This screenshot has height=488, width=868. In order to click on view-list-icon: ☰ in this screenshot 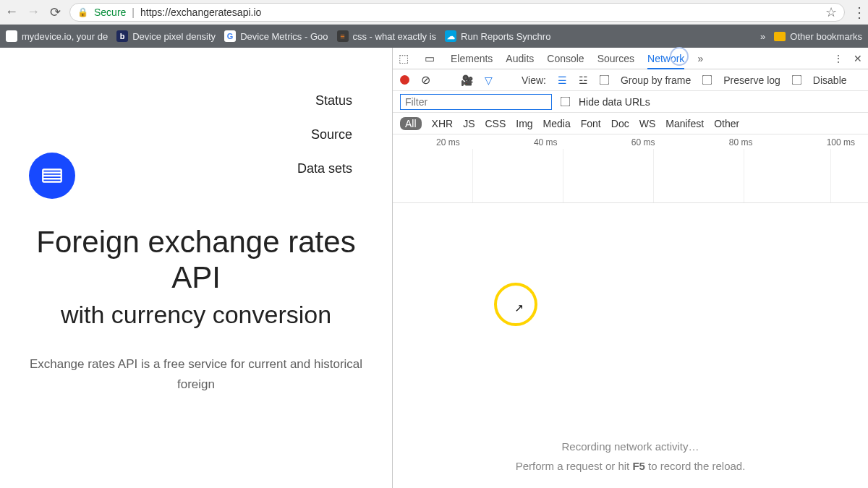, I will do `click(563, 80)`.